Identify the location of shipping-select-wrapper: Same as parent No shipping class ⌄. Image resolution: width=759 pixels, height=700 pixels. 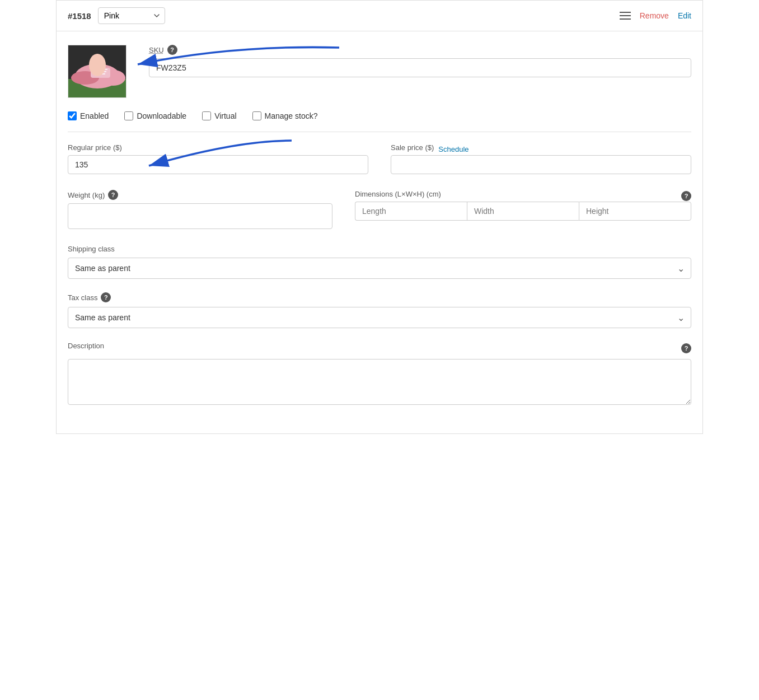
(380, 268).